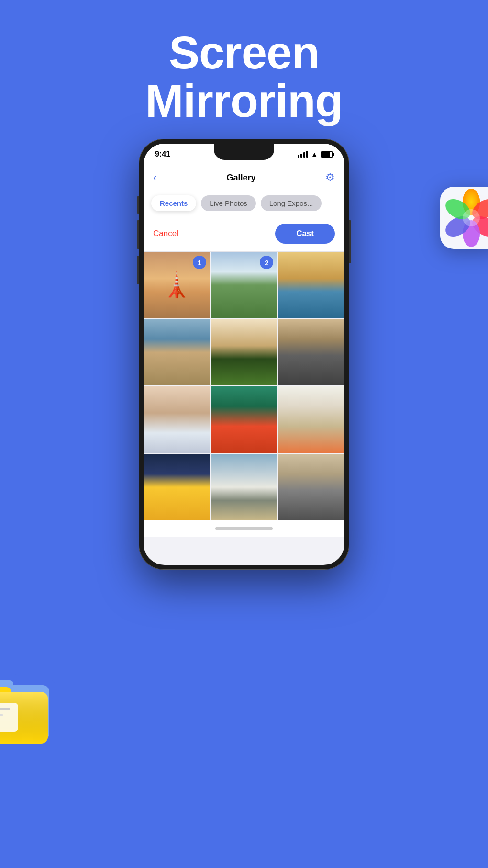  What do you see at coordinates (244, 285) in the screenshot?
I see `photo-cell-2: 2` at bounding box center [244, 285].